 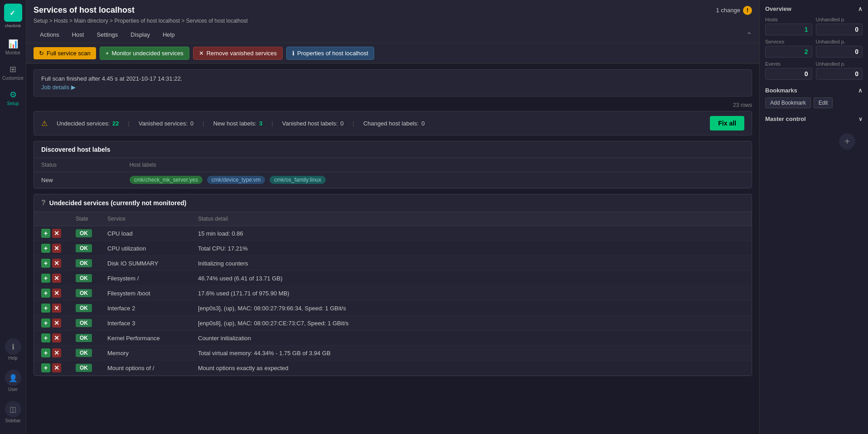 What do you see at coordinates (393, 353) in the screenshot?
I see `table-row: + ✕ OK Memory Total virtual memory: 44.3…` at bounding box center [393, 353].